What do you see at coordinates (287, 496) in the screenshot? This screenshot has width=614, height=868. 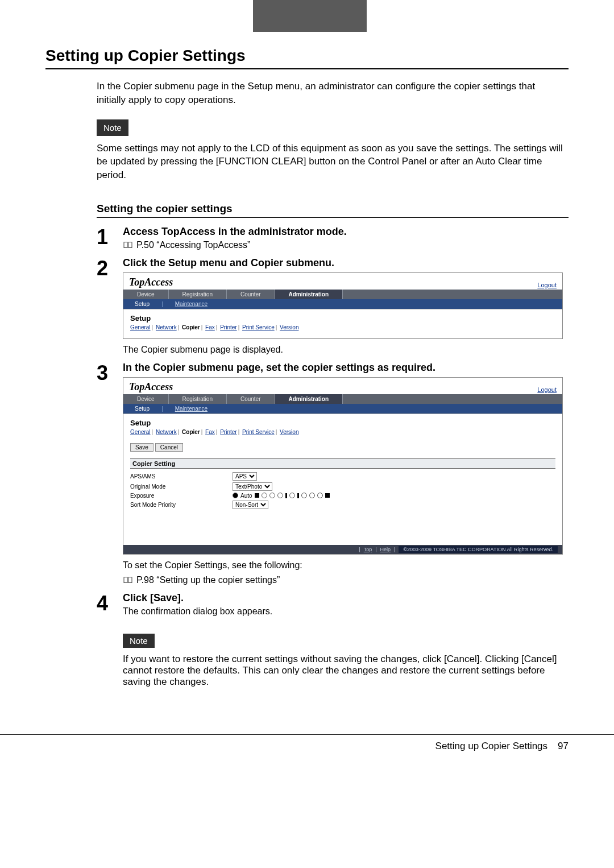 I see `scale-mid-left-icon` at bounding box center [287, 496].